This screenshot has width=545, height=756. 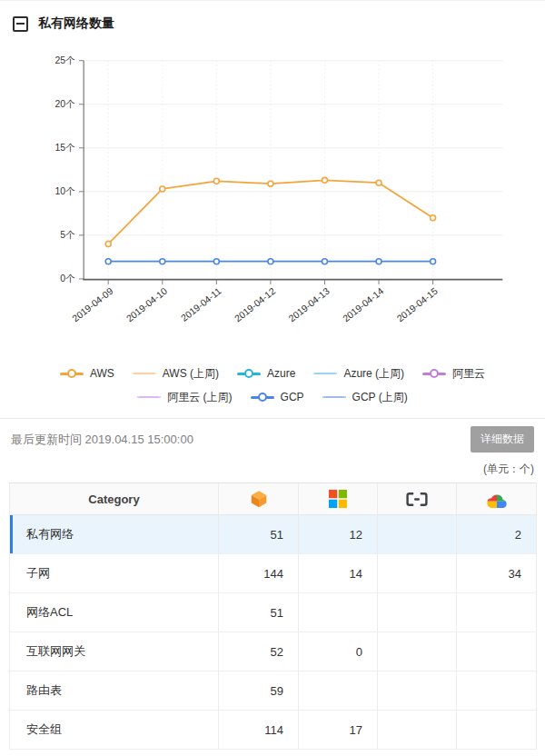 I want to click on legend-item-4: 阿里云, so click(x=454, y=374).